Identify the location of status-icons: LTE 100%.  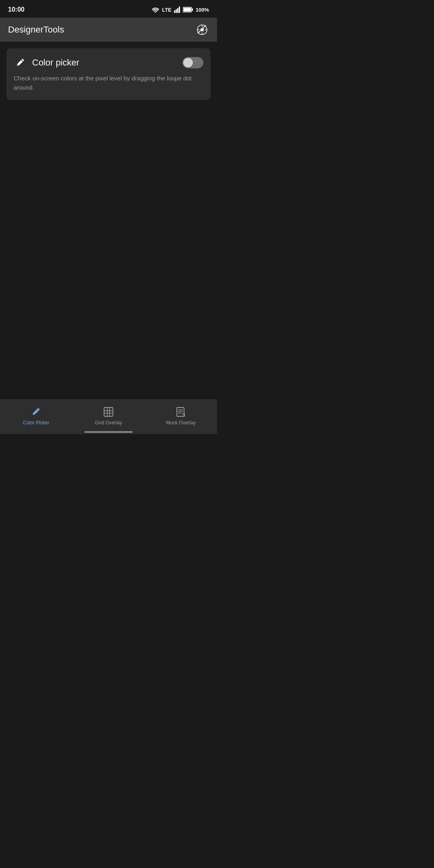
(180, 10).